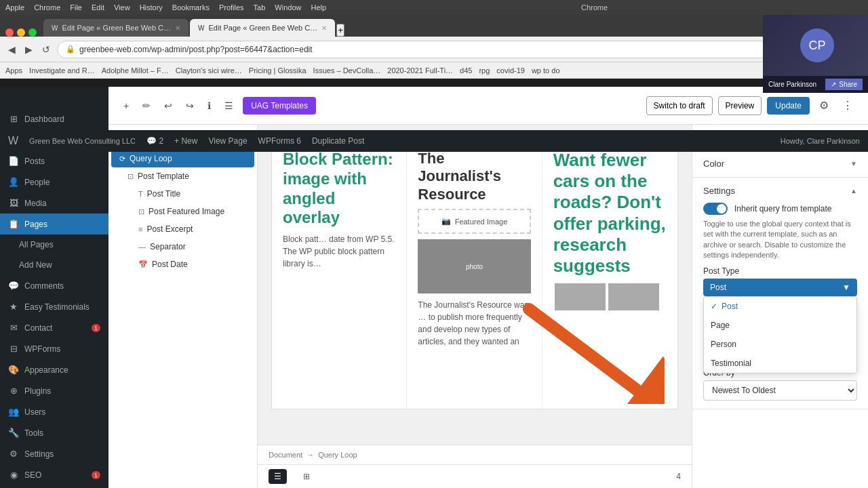  I want to click on dropdown-item-post: ✓ Post, so click(780, 306).